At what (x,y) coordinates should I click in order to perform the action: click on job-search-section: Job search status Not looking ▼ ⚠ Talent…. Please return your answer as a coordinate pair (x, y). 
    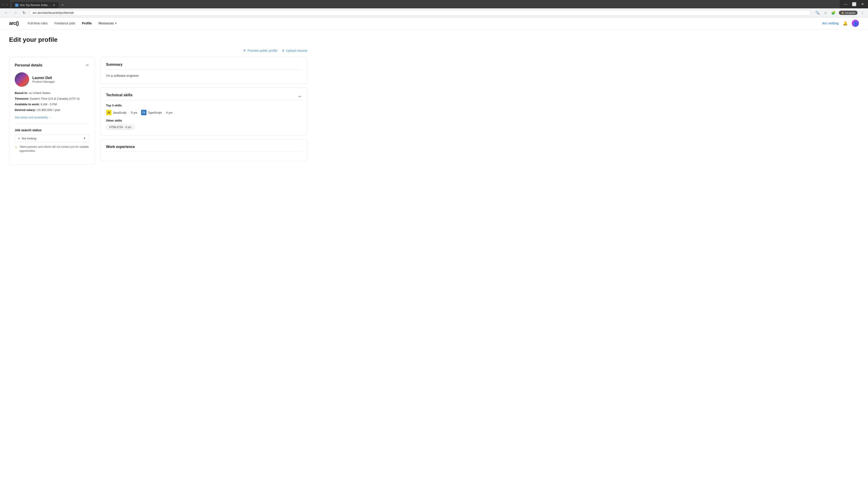
    Looking at the image, I should click on (52, 141).